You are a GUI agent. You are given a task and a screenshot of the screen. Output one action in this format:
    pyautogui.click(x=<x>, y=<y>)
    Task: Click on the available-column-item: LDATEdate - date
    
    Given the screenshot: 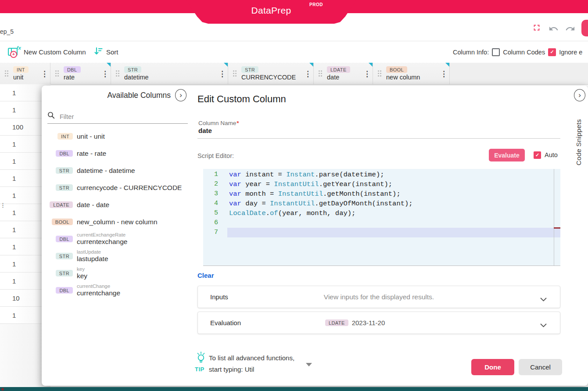 What is the action you would take?
    pyautogui.click(x=121, y=204)
    